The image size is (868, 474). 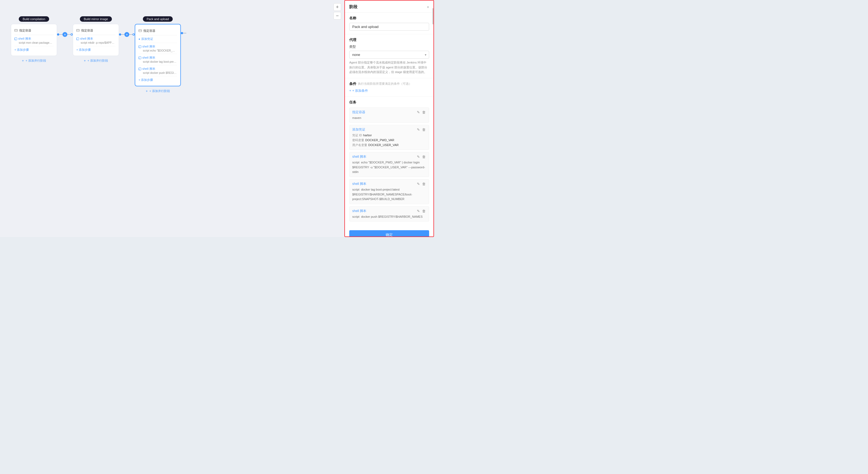 I want to click on task-delete-credential: 🗑, so click(x=424, y=130).